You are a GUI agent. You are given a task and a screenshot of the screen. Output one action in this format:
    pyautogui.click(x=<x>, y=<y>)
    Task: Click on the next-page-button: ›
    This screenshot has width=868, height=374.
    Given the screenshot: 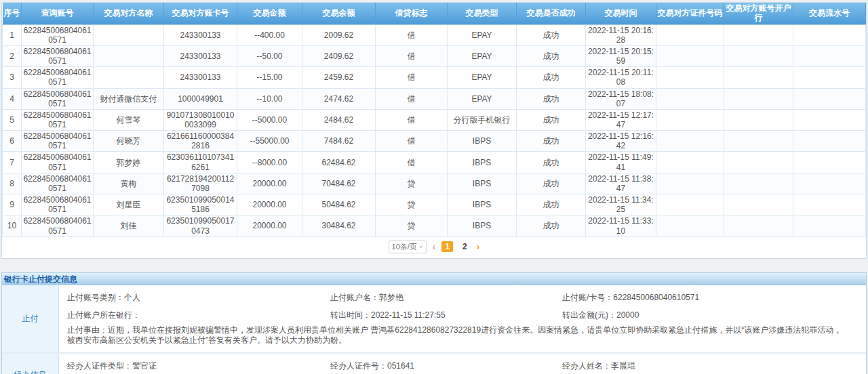 What is the action you would take?
    pyautogui.click(x=479, y=247)
    